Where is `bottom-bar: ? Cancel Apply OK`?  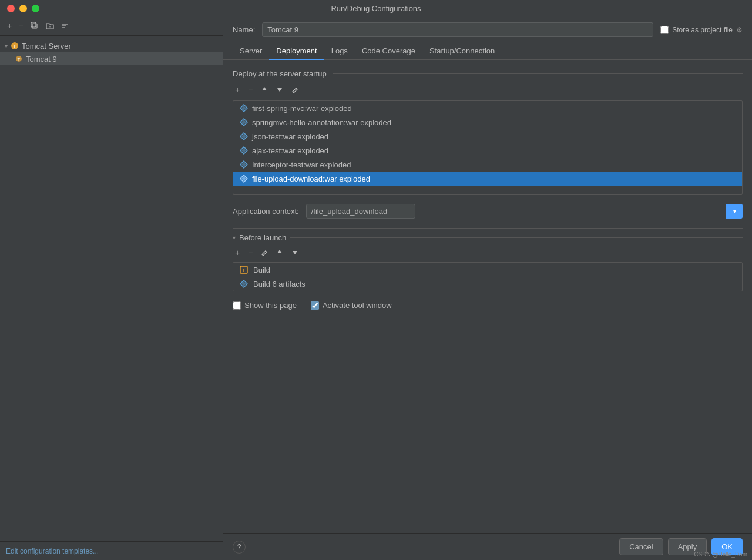
bottom-bar: ? Cancel Apply OK is located at coordinates (488, 546).